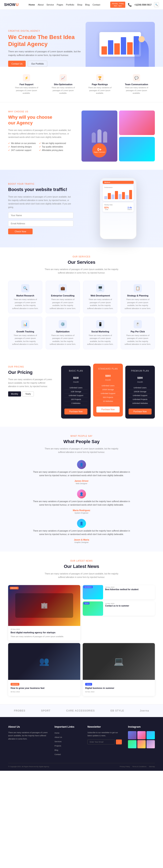 This screenshot has width=163, height=868. I want to click on footer-email-input, so click(101, 742).